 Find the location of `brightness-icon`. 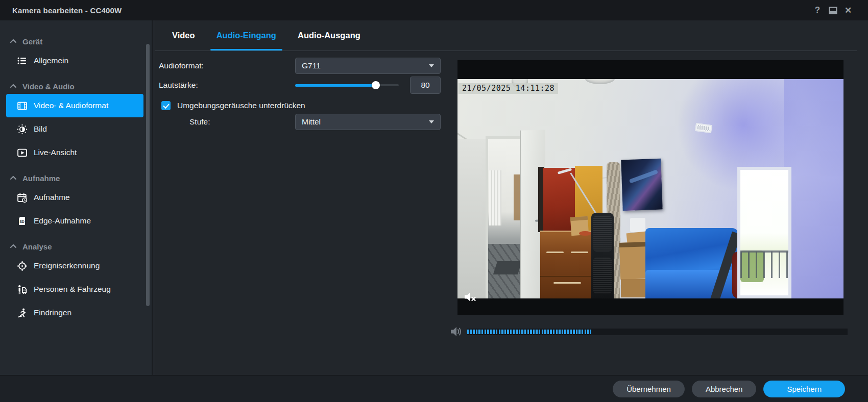

brightness-icon is located at coordinates (22, 129).